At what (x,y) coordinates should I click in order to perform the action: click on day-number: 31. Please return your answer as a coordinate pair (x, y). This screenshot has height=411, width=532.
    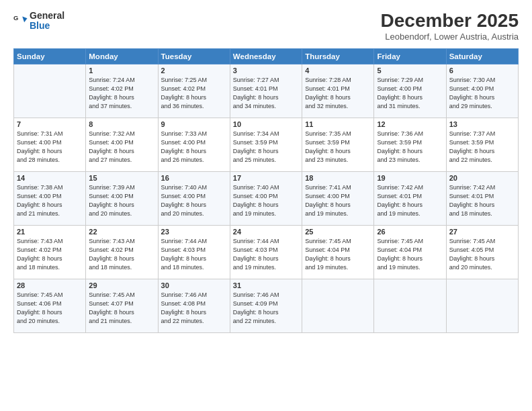
    Looking at the image, I should click on (266, 285).